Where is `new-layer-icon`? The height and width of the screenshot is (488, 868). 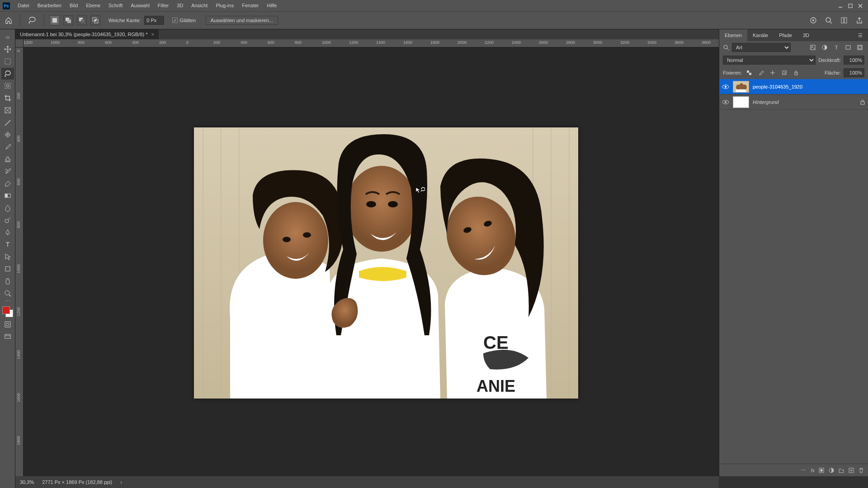 new-layer-icon is located at coordinates (851, 470).